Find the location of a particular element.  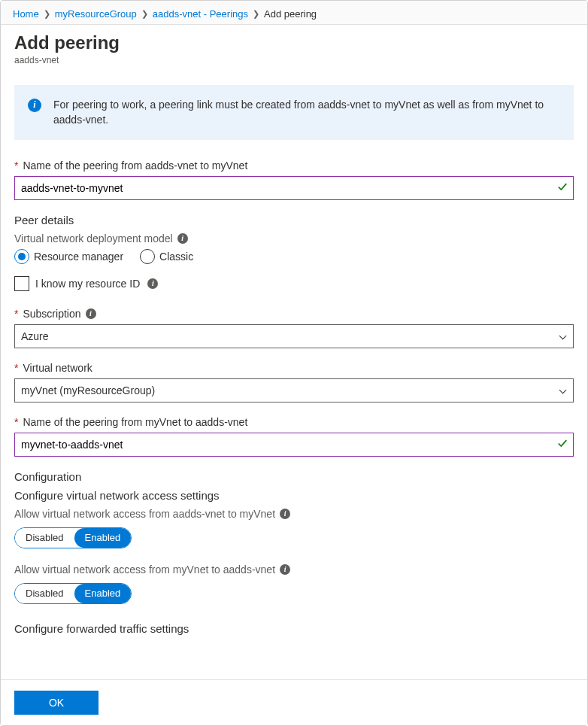

subscription-value: Azure is located at coordinates (35, 336).